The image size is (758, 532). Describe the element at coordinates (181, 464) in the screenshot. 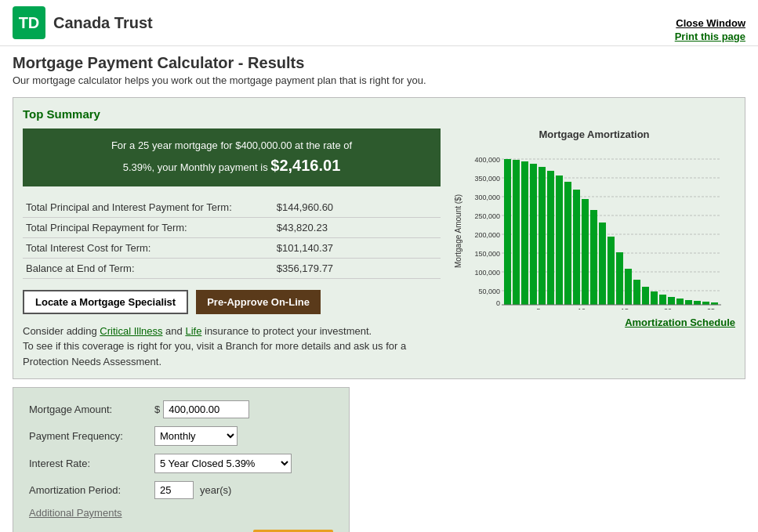

I see `interest-row: Interest Rate: 5 Year Closed 5.39% Close…` at that location.